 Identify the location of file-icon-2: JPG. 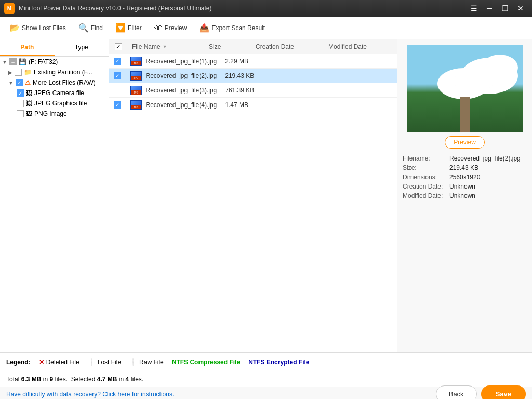
(136, 76).